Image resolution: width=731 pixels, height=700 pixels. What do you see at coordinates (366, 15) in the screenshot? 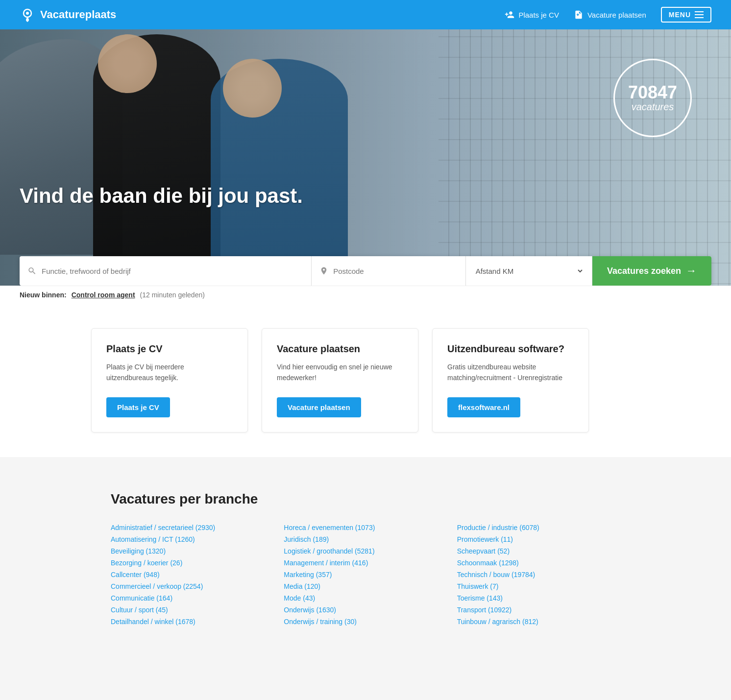
I see `header: Vacatureplaats Plaats je CV Vacature pla…` at bounding box center [366, 15].